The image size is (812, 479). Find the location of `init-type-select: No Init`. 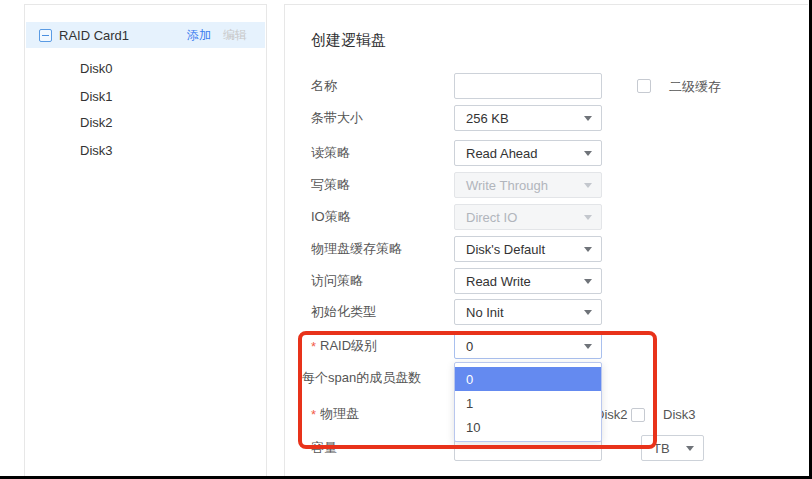

init-type-select: No Init is located at coordinates (528, 312).